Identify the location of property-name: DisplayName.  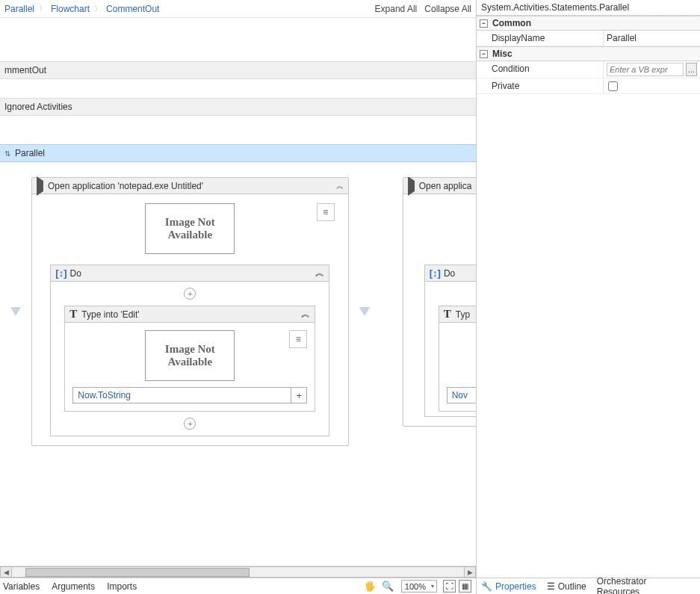
(540, 38).